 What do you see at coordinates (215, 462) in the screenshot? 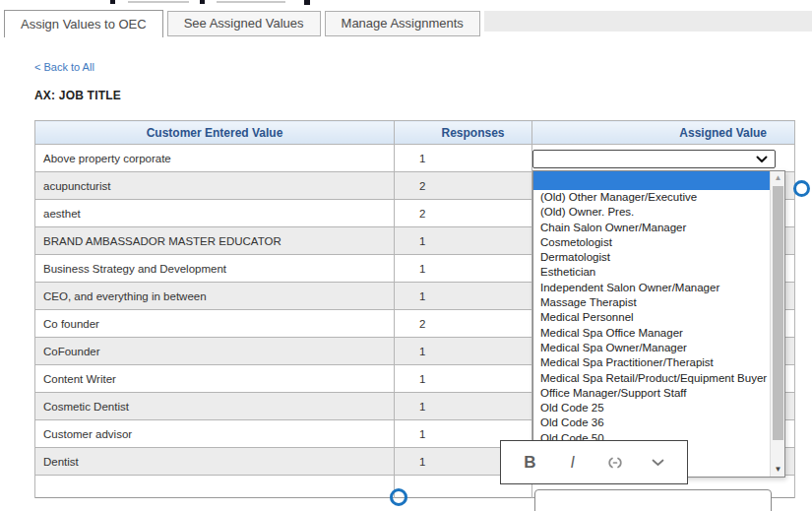
I see `customer-entered-value-cell: Dentist` at bounding box center [215, 462].